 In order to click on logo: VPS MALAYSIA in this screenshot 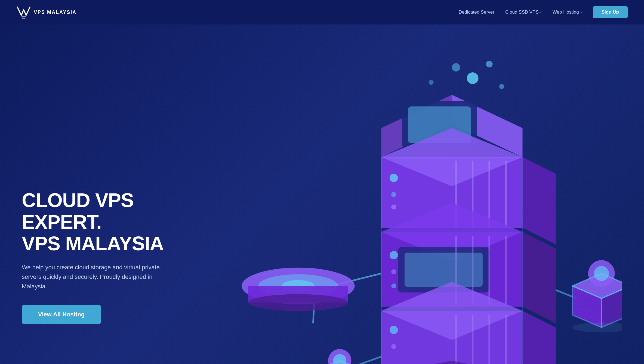, I will do `click(46, 12)`.